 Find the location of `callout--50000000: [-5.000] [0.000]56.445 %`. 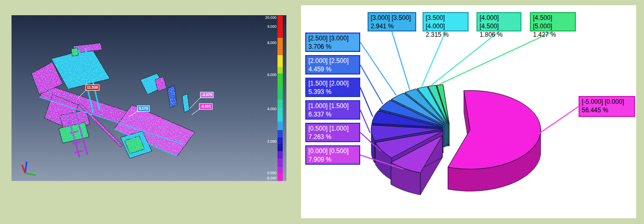

callout--50000000: [-5.000] [0.000]56.445 % is located at coordinates (607, 106).